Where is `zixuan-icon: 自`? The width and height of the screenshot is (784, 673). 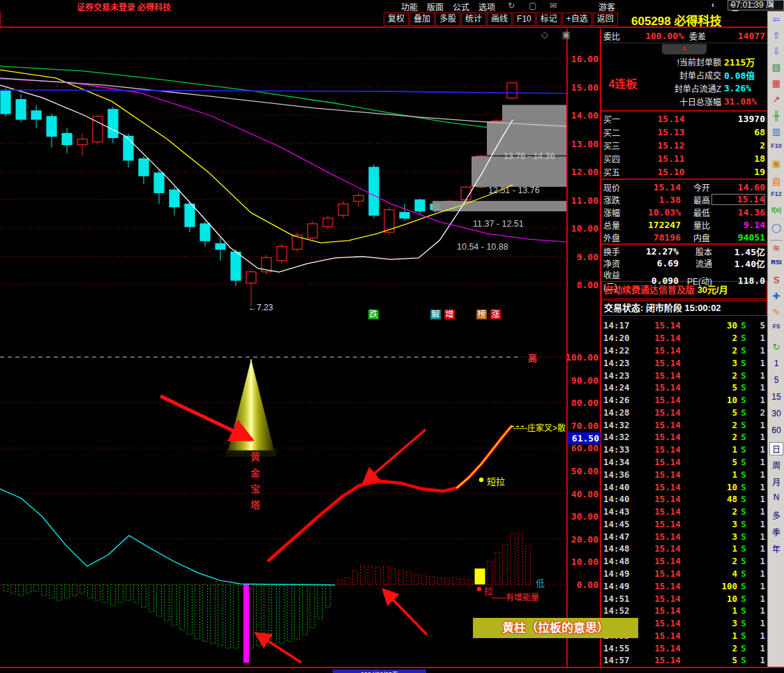 zixuan-icon: 自 is located at coordinates (776, 181).